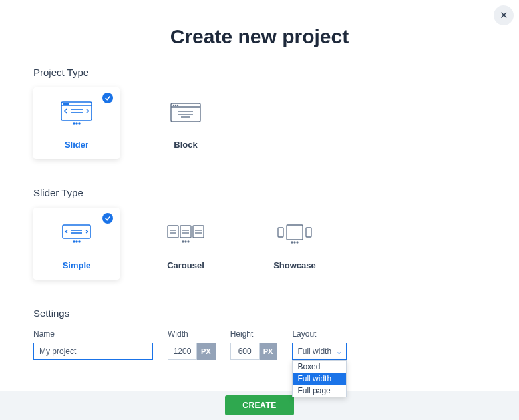  Describe the element at coordinates (77, 145) in the screenshot. I see `card-label: Slider` at that location.